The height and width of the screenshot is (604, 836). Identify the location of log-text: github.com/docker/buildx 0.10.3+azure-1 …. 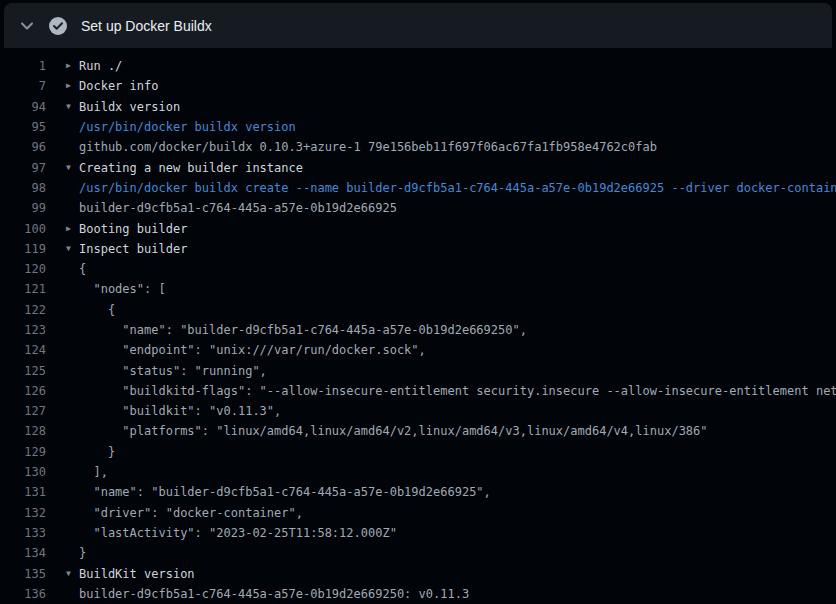
(368, 147).